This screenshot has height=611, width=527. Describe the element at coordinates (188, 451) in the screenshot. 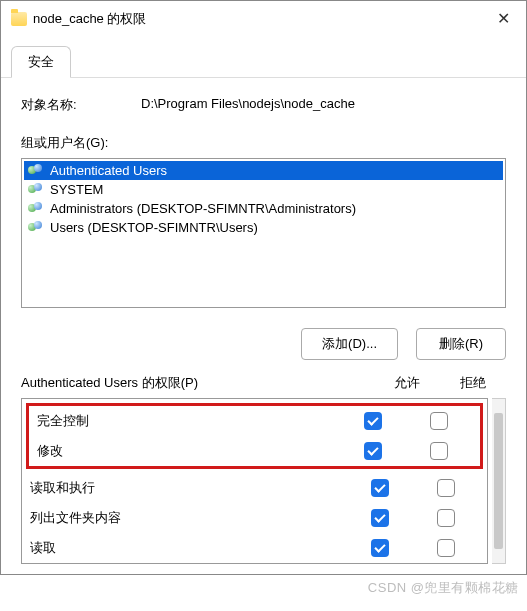

I see `permission-name: 修改` at that location.